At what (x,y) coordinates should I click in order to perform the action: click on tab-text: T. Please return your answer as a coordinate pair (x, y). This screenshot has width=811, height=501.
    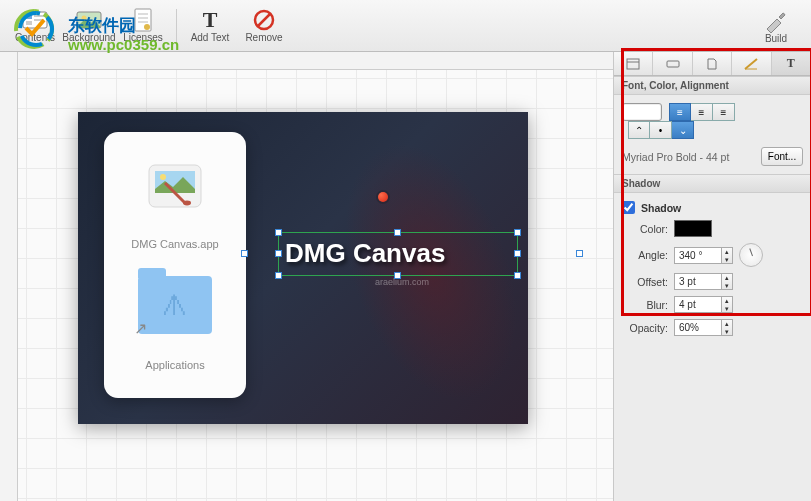
    Looking at the image, I should click on (792, 64).